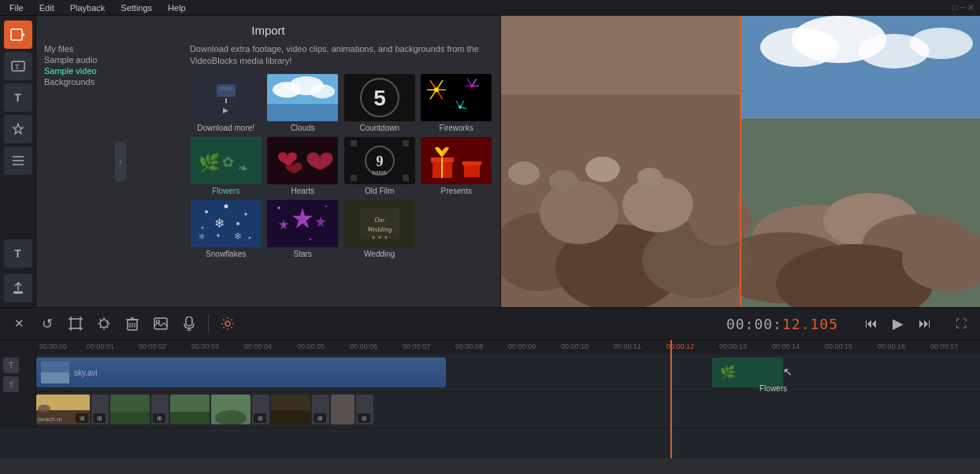  Describe the element at coordinates (225, 128) in the screenshot. I see `category-download-more-label: Download more!` at that location.